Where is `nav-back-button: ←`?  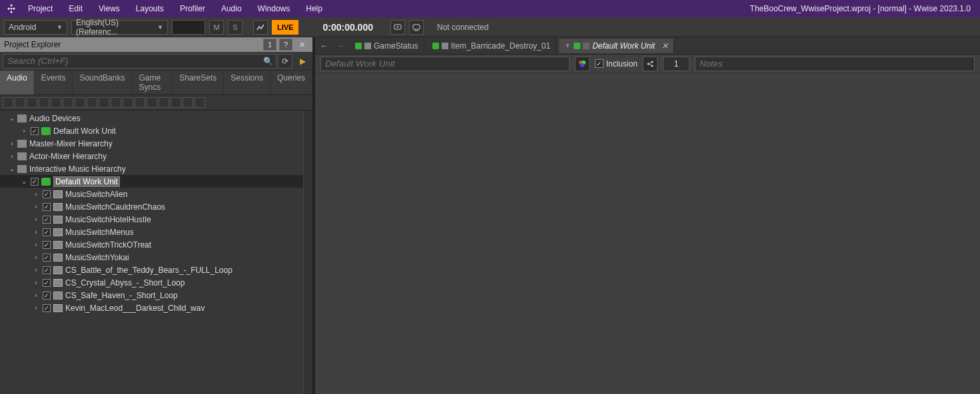 nav-back-button: ← is located at coordinates (324, 46).